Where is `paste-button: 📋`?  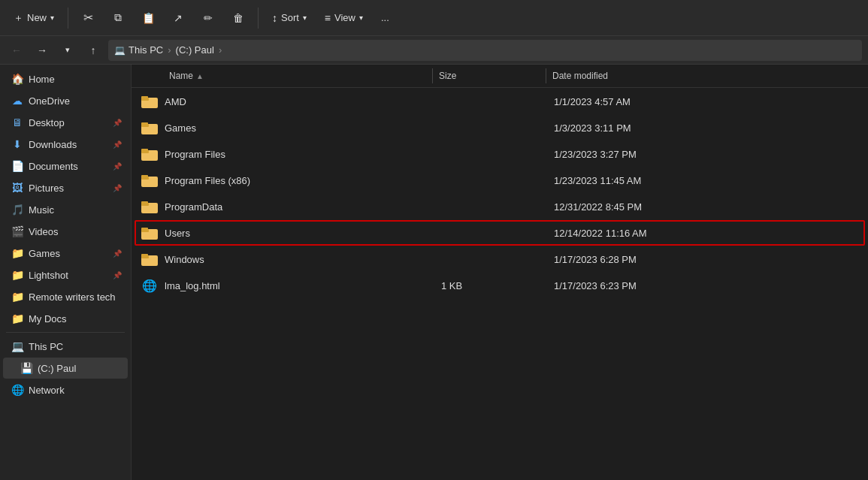 paste-button: 📋 is located at coordinates (148, 18).